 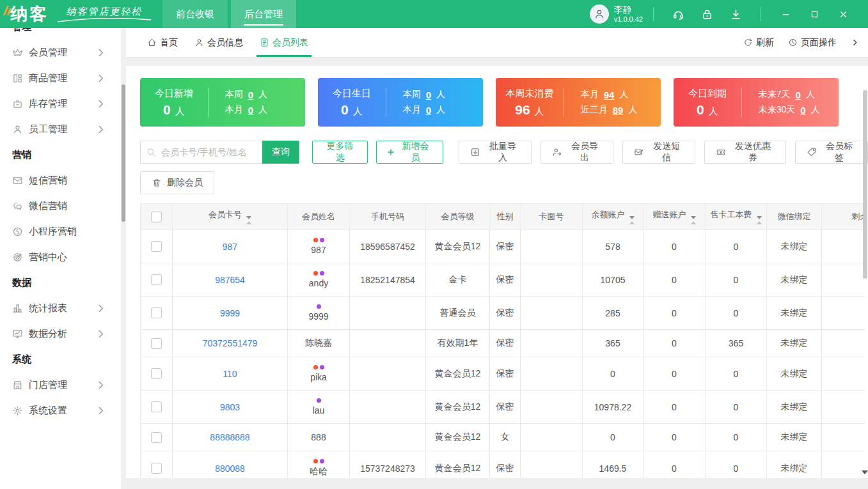 I want to click on query-button: 查询, so click(x=281, y=152).